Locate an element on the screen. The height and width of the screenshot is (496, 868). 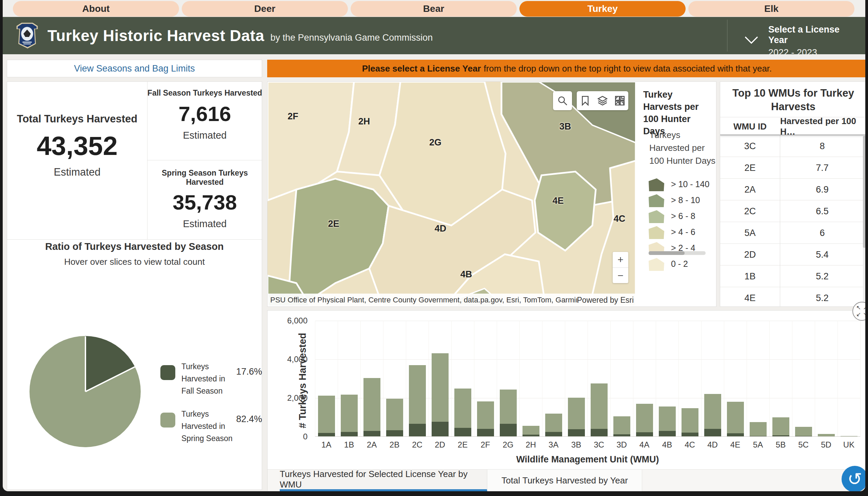
total-harvested-stat: Total Turkeys Harvested 43,352 Estimated is located at coordinates (77, 145).